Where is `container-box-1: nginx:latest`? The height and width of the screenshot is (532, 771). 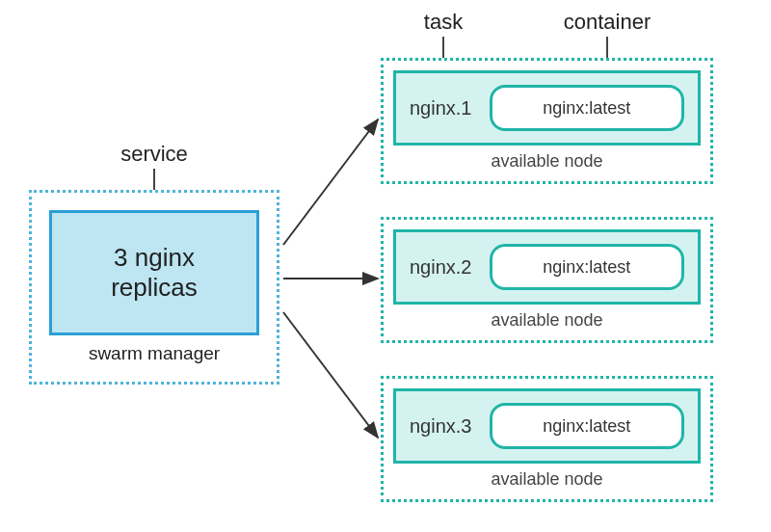 container-box-1: nginx:latest is located at coordinates (588, 108).